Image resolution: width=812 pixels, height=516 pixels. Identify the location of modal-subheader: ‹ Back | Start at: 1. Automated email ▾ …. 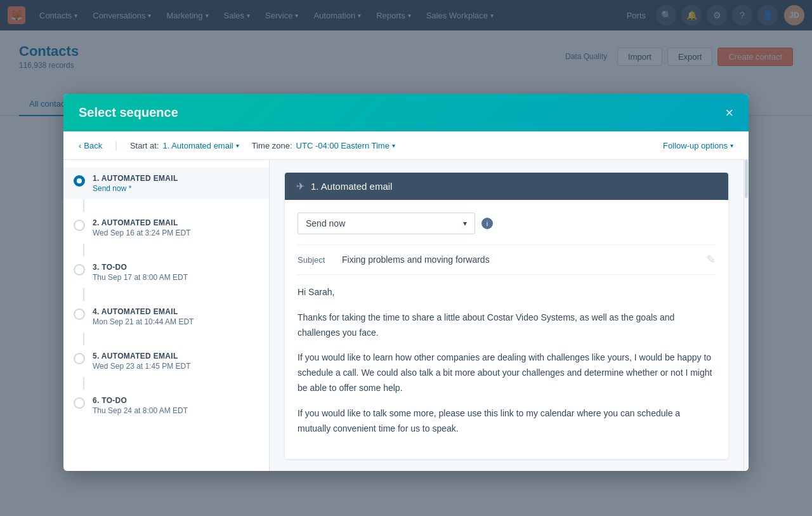
(406, 146).